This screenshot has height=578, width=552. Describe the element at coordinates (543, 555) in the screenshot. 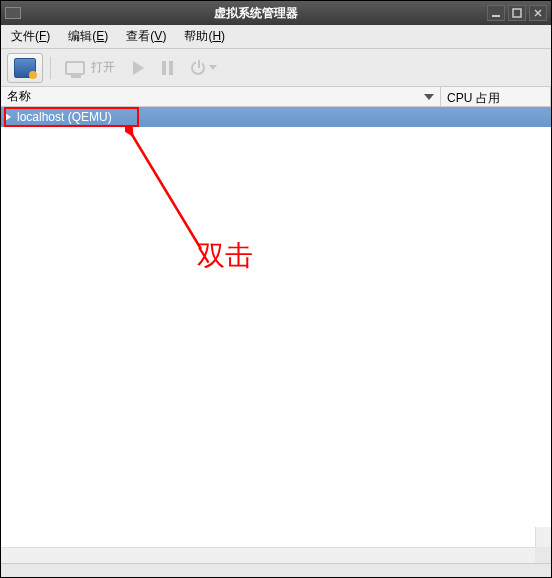

I see `scroll-corner` at that location.